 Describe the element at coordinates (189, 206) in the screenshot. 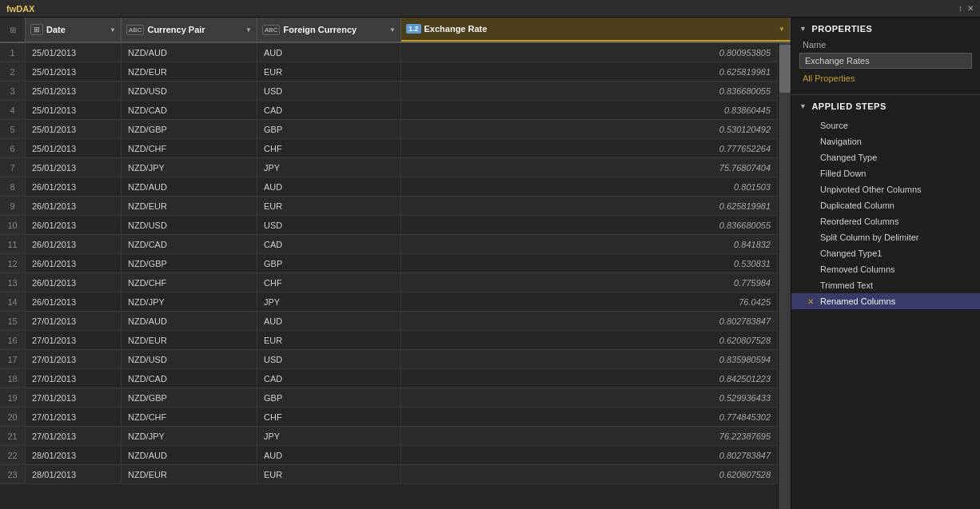

I see `pair-cell: NZD/EUR` at that location.